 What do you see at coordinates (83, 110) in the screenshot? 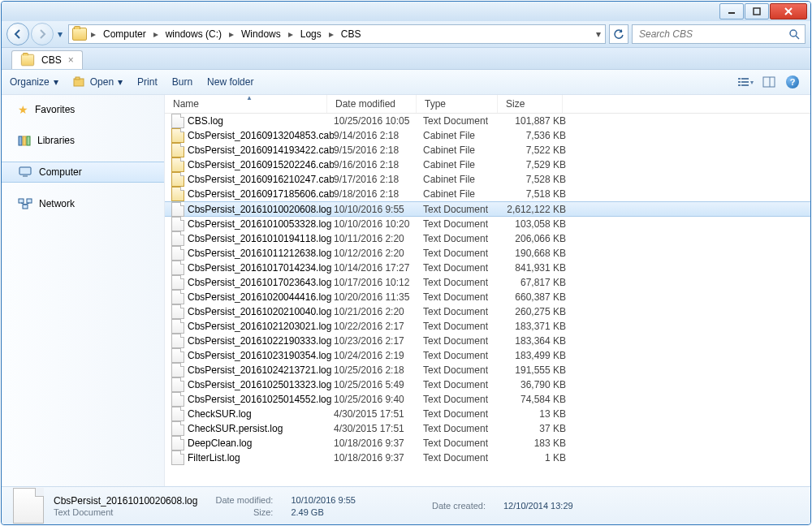
I see `nav-favorites: ★ Favorites` at bounding box center [83, 110].